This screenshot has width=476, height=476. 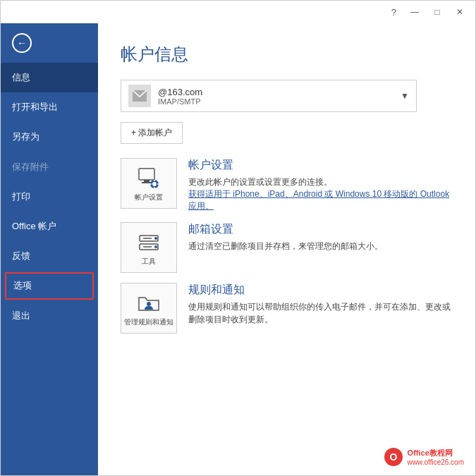 I want to click on sidebar-item-office-account: Office 帐户, so click(x=49, y=226).